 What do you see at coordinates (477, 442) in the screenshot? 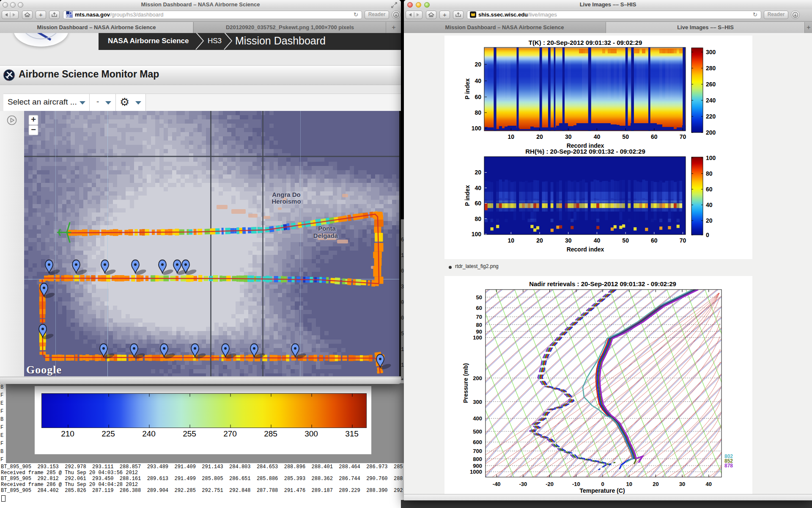
I see `svg-text: 600` at bounding box center [477, 442].